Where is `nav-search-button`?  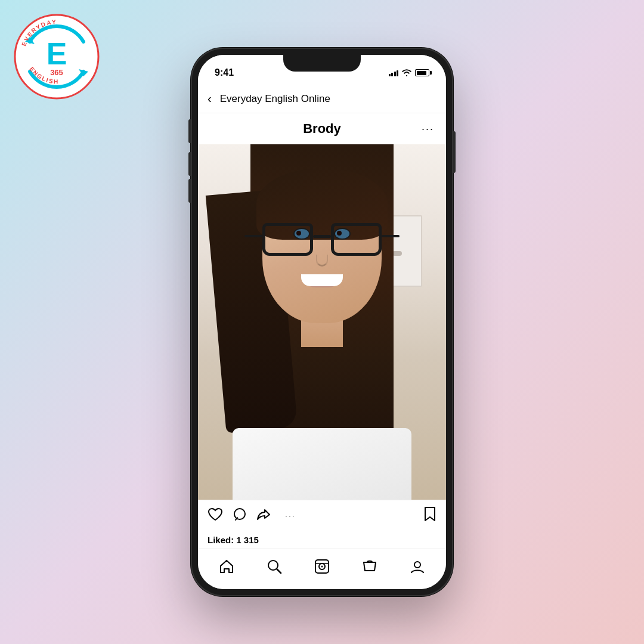
nav-search-button is located at coordinates (274, 566).